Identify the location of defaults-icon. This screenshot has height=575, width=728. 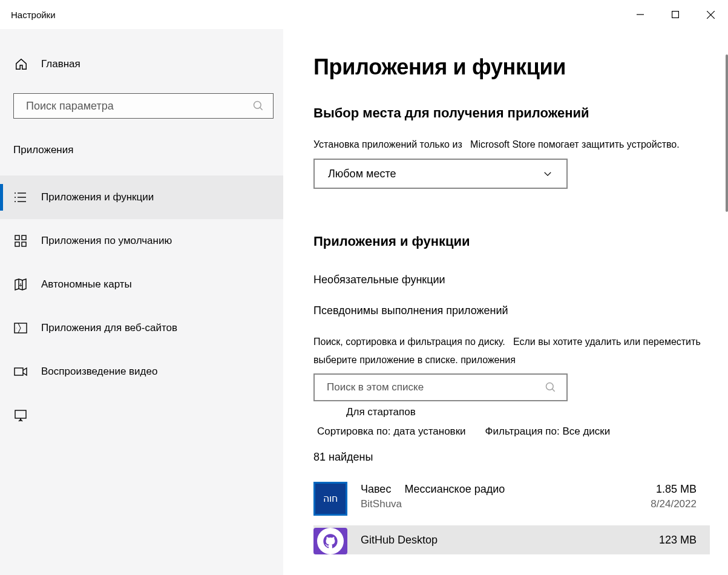
(21, 241).